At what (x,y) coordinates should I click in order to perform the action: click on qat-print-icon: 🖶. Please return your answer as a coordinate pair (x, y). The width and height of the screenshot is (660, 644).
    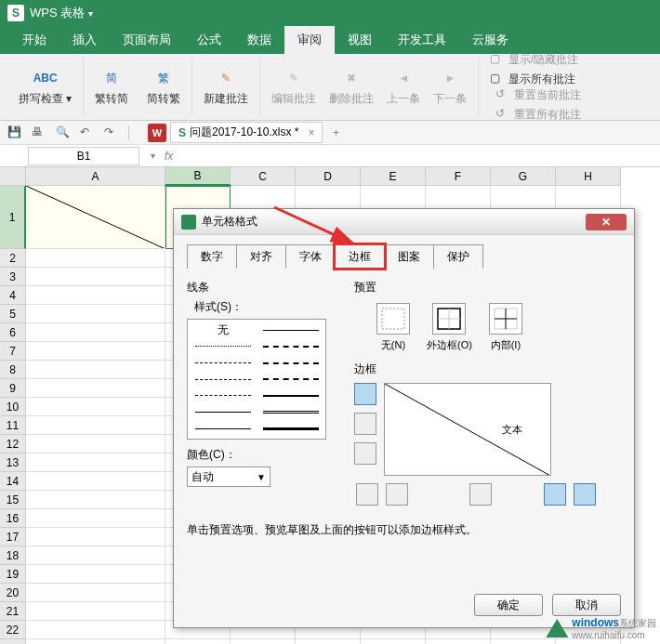
    Looking at the image, I should click on (40, 133).